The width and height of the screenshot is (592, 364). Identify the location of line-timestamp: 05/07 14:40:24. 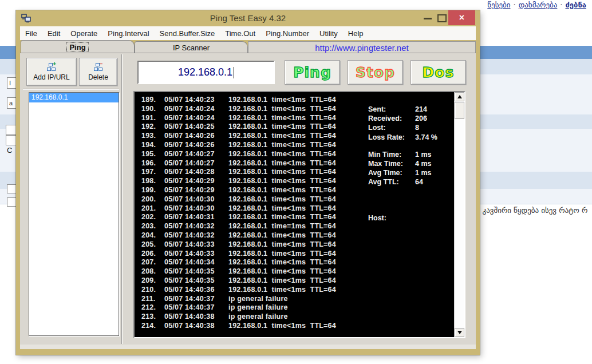
(196, 118).